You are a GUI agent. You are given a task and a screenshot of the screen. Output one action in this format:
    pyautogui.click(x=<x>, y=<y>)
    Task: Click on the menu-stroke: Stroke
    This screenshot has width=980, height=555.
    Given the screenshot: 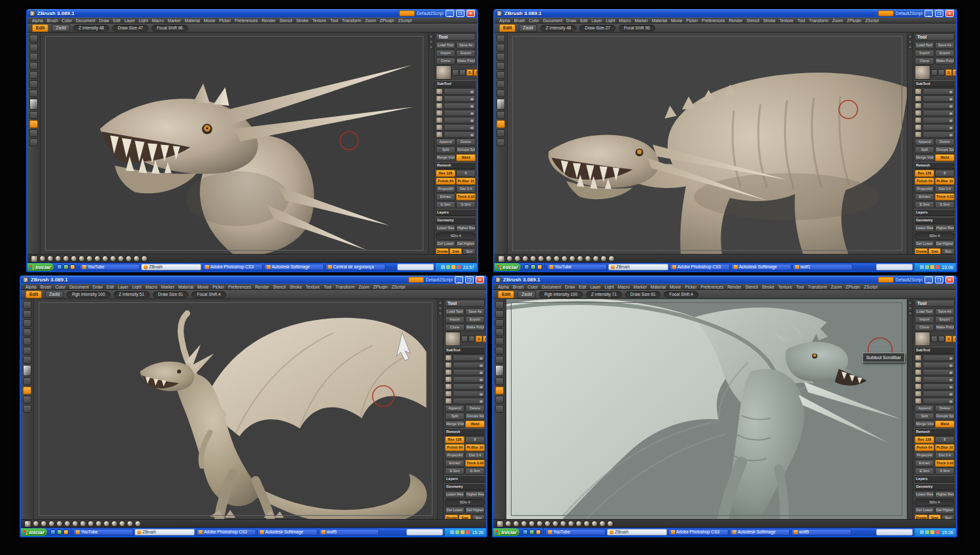 What is the action you would take?
    pyautogui.click(x=302, y=20)
    